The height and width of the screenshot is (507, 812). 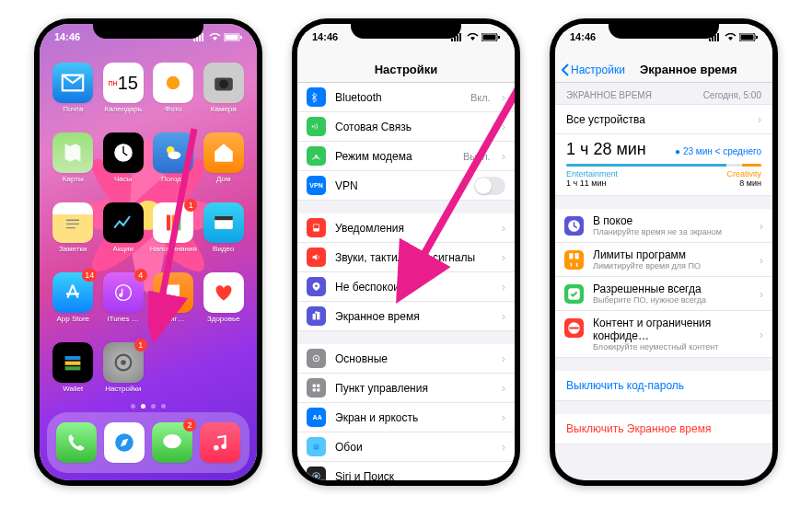 What do you see at coordinates (670, 232) in the screenshot?
I see `option-subtitle: Планируйте время не за экраном` at bounding box center [670, 232].